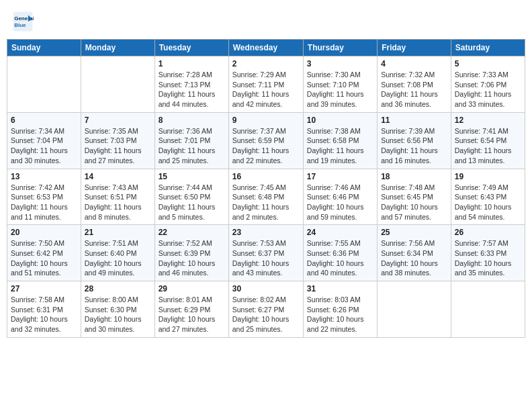 The image size is (532, 411). Describe the element at coordinates (340, 140) in the screenshot. I see `calendar-cell: 10Sunrise: 7:38 AMSunset: 6:58 PMDayligh…` at that location.